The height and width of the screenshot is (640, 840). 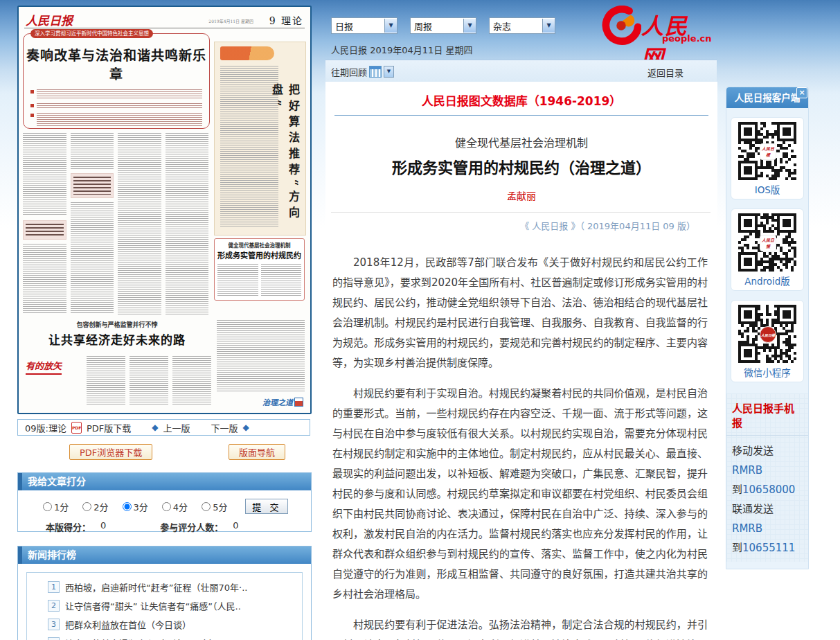 I want to click on qr-code-android: 人民日报, so click(x=767, y=242).